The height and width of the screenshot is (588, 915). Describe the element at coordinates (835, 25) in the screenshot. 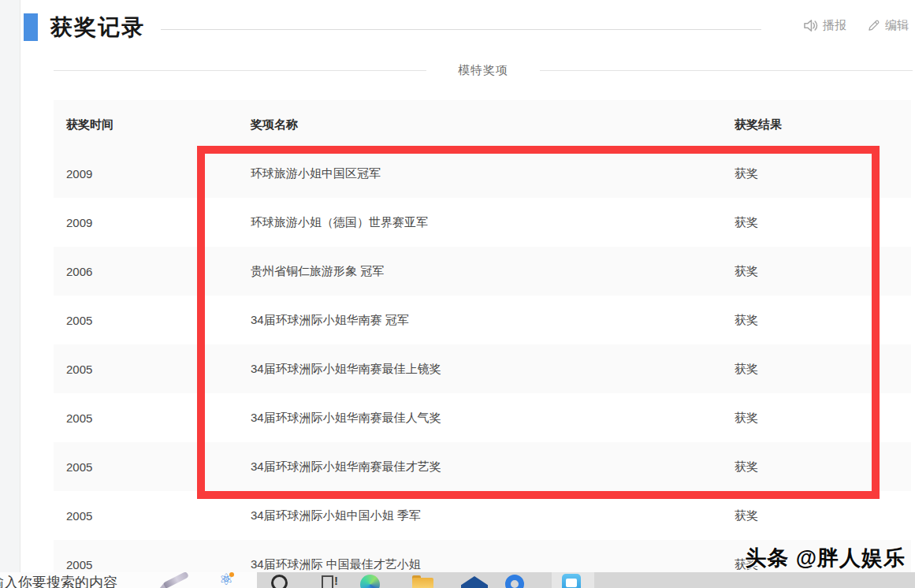

I see `broadcast-label: 播报` at that location.